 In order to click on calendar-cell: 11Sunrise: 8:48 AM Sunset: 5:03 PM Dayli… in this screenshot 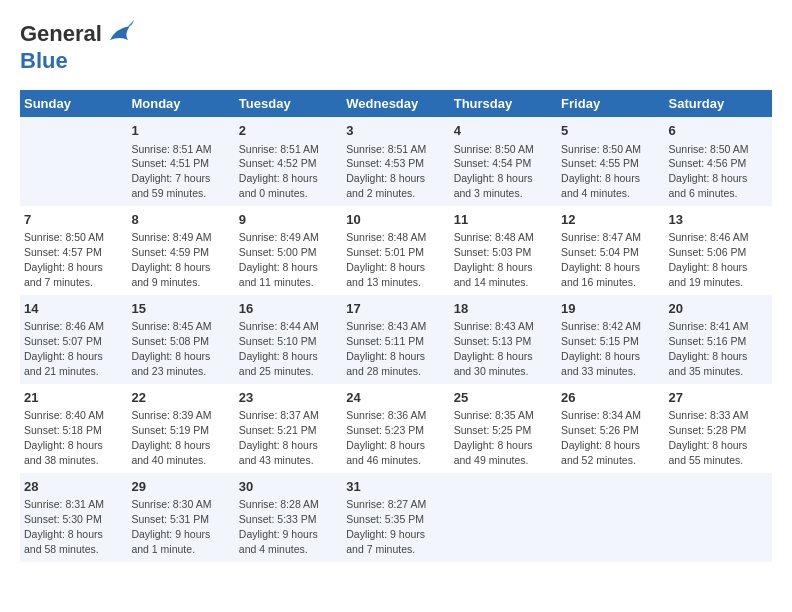, I will do `click(504, 250)`.